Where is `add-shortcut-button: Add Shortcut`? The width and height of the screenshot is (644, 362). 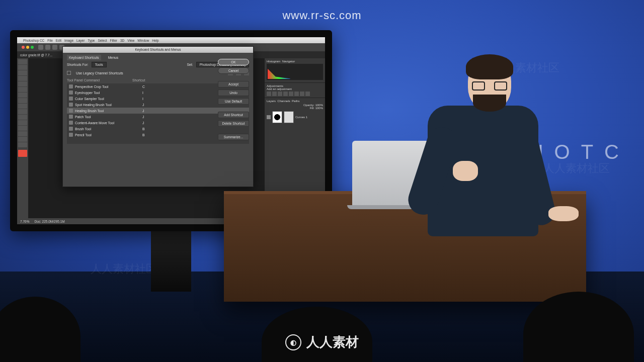 add-shortcut-button: Add Shortcut is located at coordinates (233, 115).